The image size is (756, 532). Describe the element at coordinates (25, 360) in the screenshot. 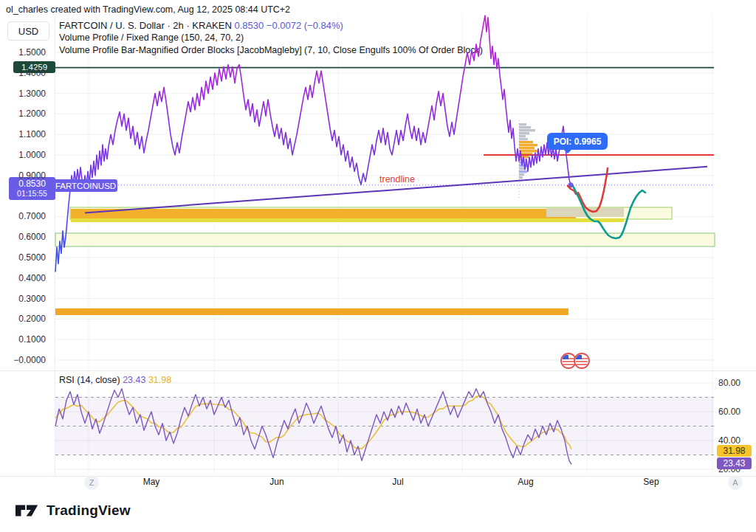

I see `price-tick-label: −0.0000` at that location.